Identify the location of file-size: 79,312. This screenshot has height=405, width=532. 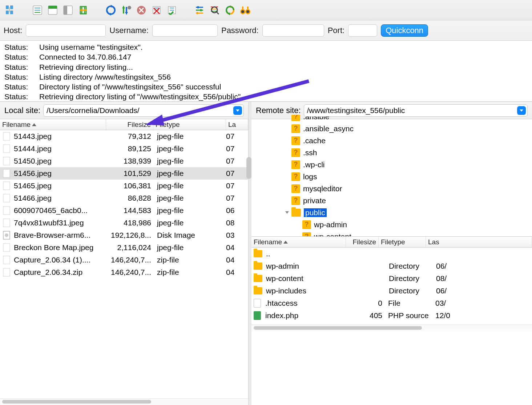
(130, 136).